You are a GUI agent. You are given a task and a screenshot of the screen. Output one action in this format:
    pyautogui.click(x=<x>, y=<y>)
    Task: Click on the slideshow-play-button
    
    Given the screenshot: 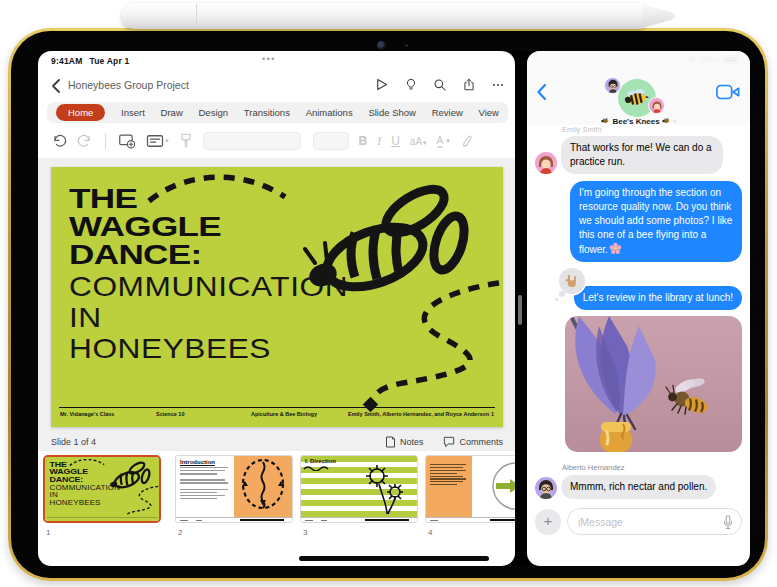 What is the action you would take?
    pyautogui.click(x=382, y=84)
    